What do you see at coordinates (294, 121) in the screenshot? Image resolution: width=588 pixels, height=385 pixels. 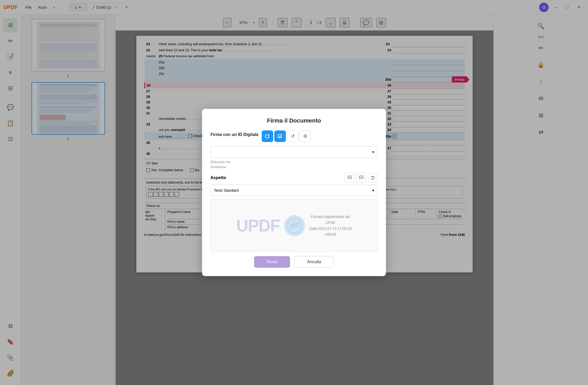 I see `modal-title: Firma il Documento` at bounding box center [294, 121].